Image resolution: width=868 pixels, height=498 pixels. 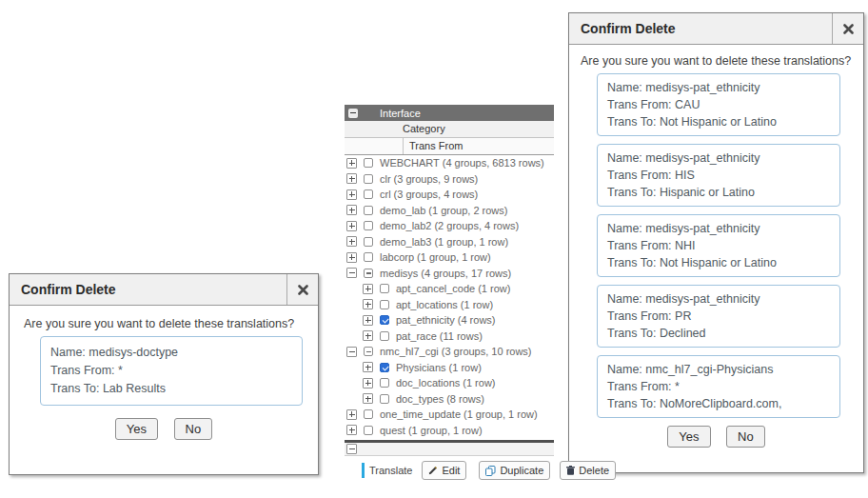 I want to click on translation-line: Trans From: *, so click(x=719, y=387).